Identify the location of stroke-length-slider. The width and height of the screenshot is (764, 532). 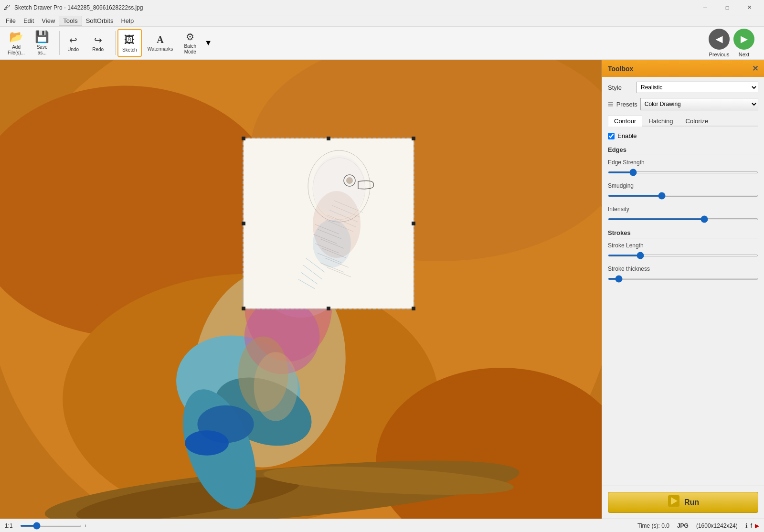
(683, 255).